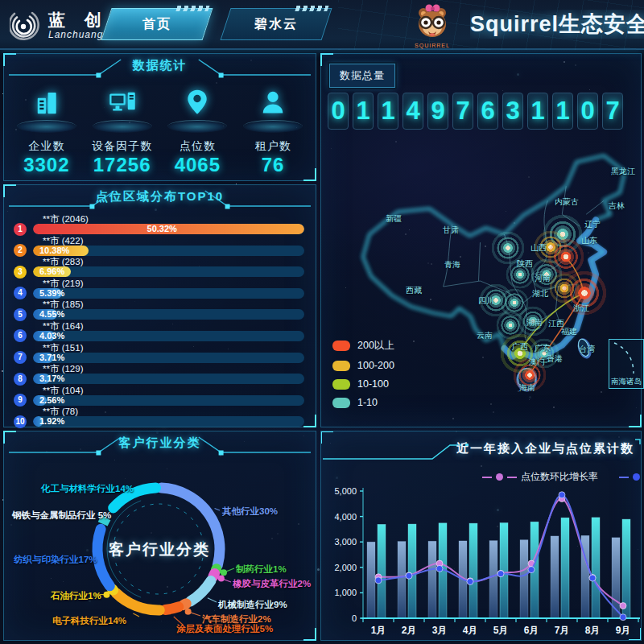 The image size is (644, 644). I want to click on legend-label: 1-10, so click(367, 402).